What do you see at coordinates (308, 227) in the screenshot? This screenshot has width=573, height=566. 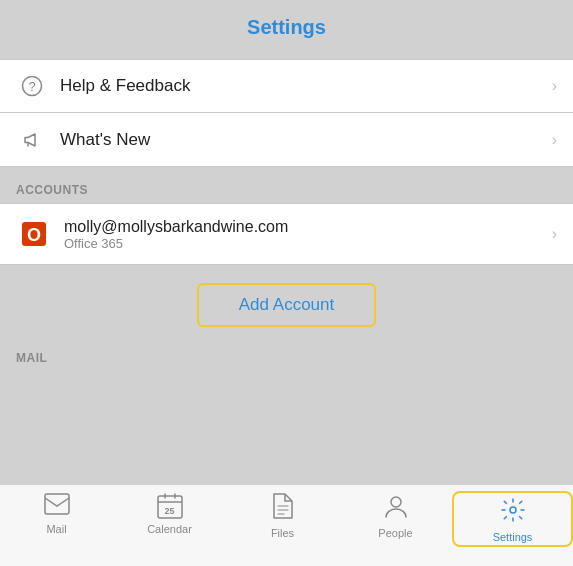 I see `account-email: molly@mollysbarkandwine.com` at bounding box center [308, 227].